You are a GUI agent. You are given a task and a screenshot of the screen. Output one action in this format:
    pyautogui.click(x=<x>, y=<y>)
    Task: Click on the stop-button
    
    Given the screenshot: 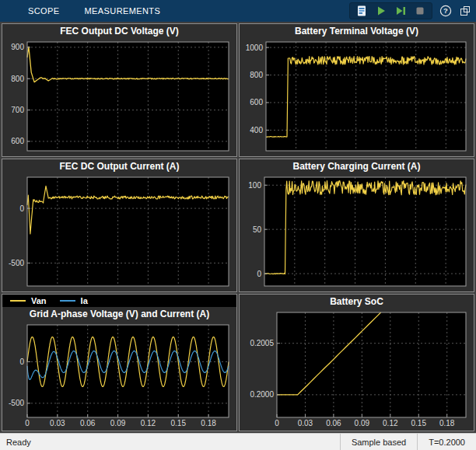 What is the action you would take?
    pyautogui.click(x=420, y=11)
    